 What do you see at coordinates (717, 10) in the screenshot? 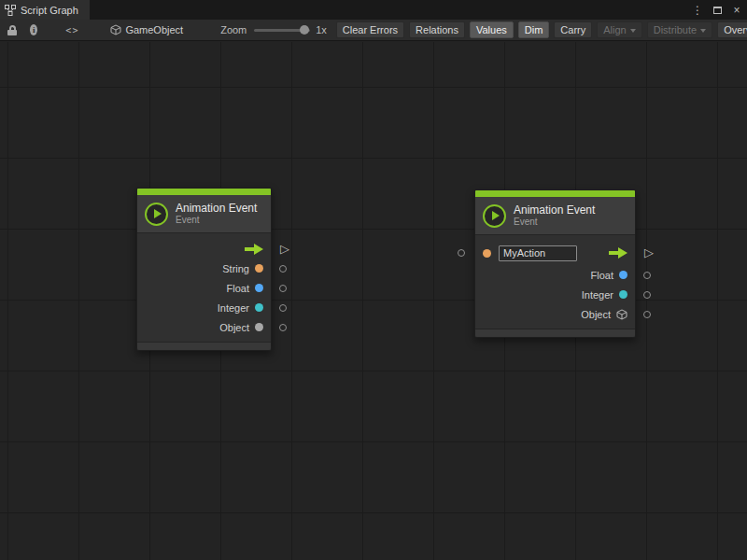
I see `maximize-button` at bounding box center [717, 10].